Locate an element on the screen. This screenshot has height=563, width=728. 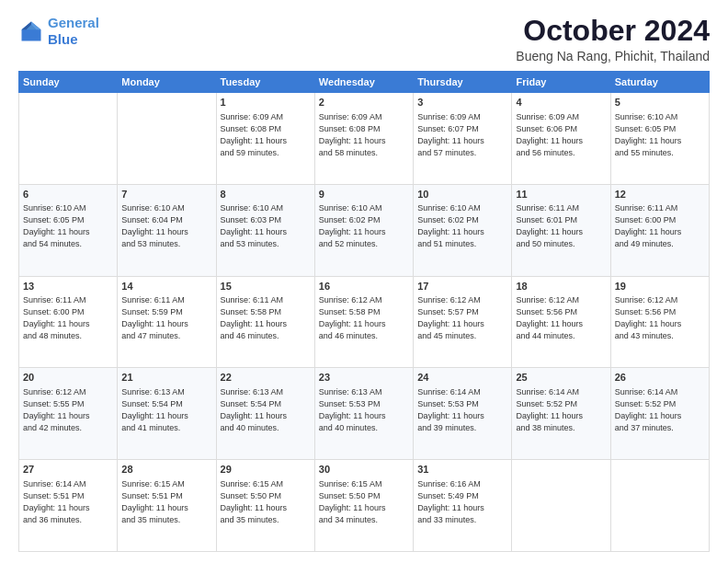
calendar-cell: 4Sunrise: 6:09 AMSunset: 6:06 PMDaylight… is located at coordinates (561, 139).